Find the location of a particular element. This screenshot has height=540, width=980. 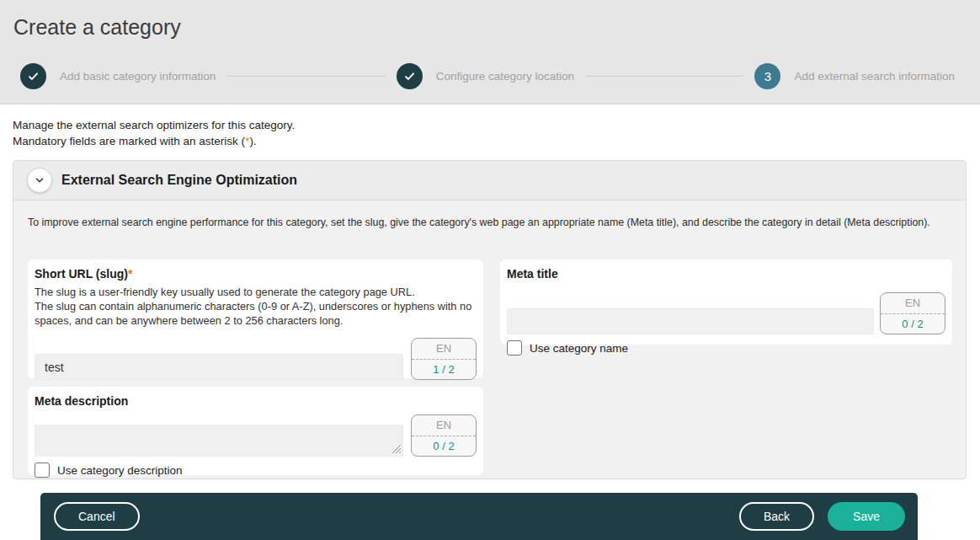

back-button: Back is located at coordinates (776, 516).